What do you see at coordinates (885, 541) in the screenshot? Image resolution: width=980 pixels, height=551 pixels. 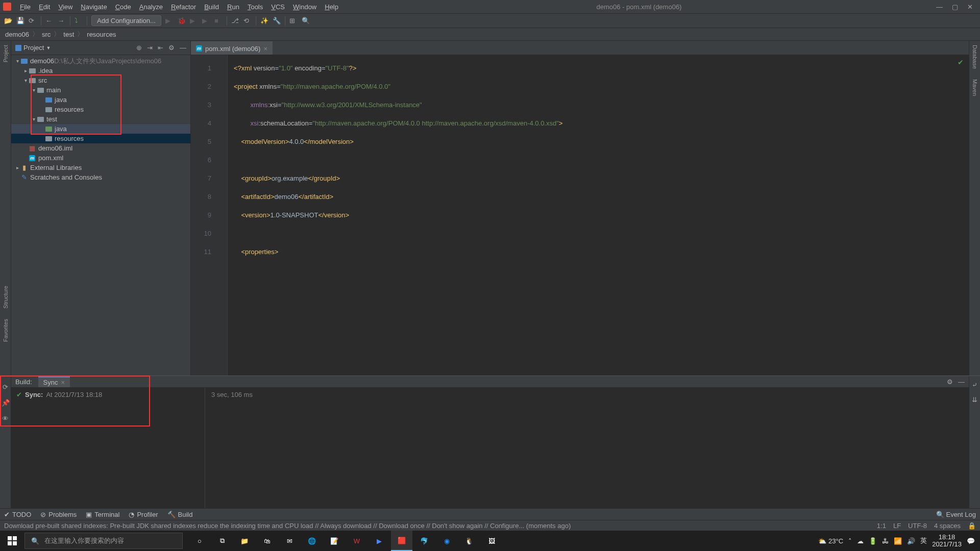 I see `network-icon: 🖧` at bounding box center [885, 541].